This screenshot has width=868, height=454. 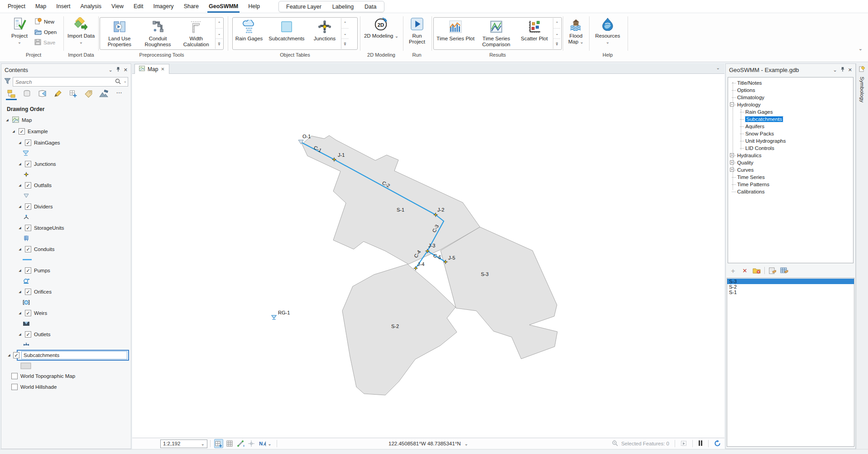 What do you see at coordinates (791, 134) in the screenshot?
I see `geoswmm-tree-item: Snow Packs` at bounding box center [791, 134].